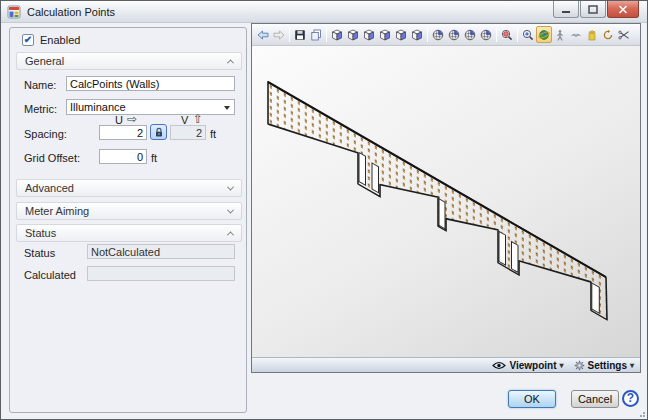  What do you see at coordinates (129, 188) in the screenshot?
I see `section-header-advanced: Advanced` at bounding box center [129, 188].